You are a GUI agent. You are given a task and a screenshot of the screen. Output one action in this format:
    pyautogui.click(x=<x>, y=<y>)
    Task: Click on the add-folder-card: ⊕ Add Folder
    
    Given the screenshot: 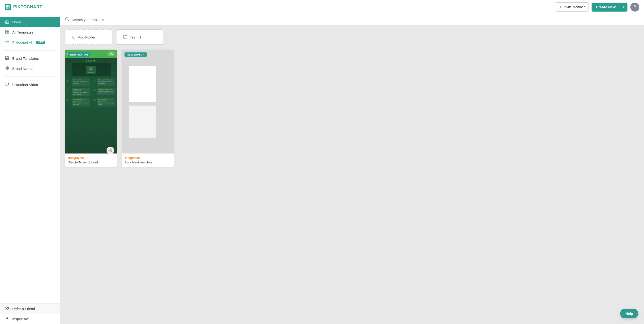 What is the action you would take?
    pyautogui.click(x=88, y=37)
    